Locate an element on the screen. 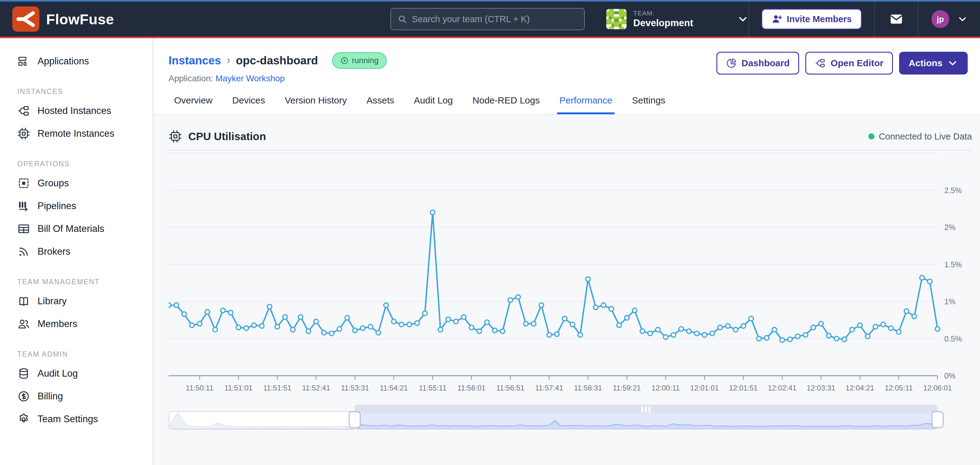 This screenshot has width=980, height=465. book-icon is located at coordinates (24, 301).